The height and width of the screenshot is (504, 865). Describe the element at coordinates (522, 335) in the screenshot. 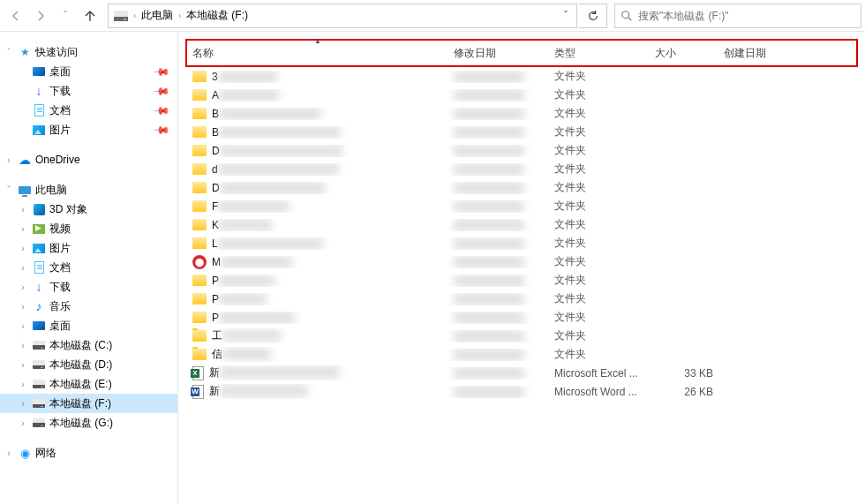

I see `file-row: 工 文件夹` at that location.